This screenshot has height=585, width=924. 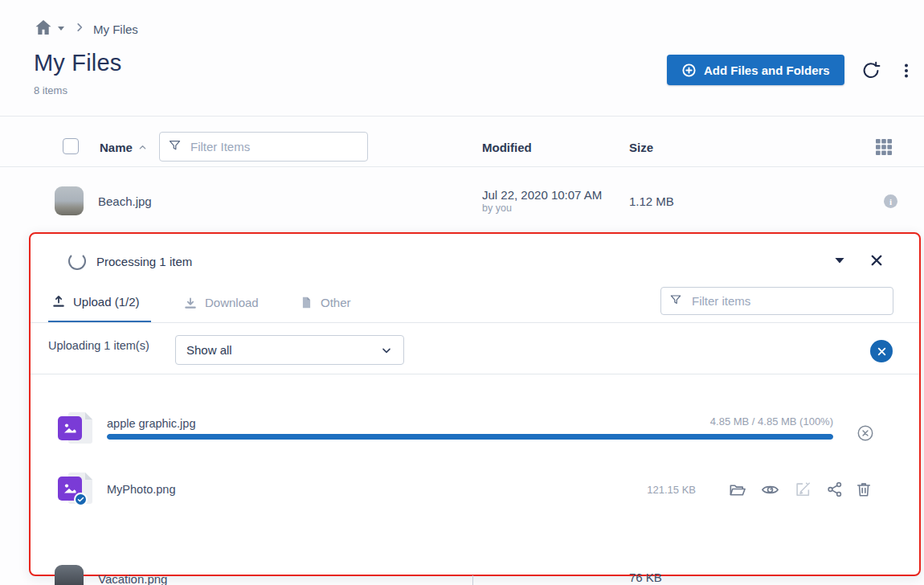 I want to click on circle-x-icon, so click(x=865, y=433).